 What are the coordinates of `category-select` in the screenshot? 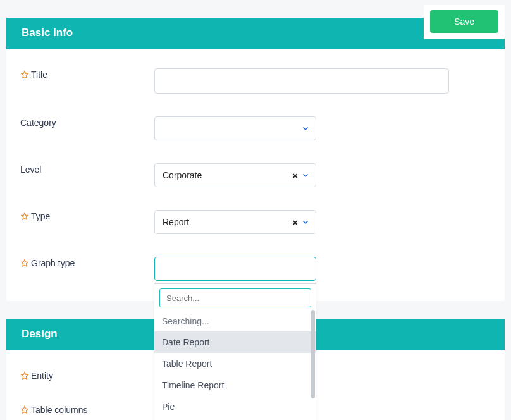 It's located at (235, 128).